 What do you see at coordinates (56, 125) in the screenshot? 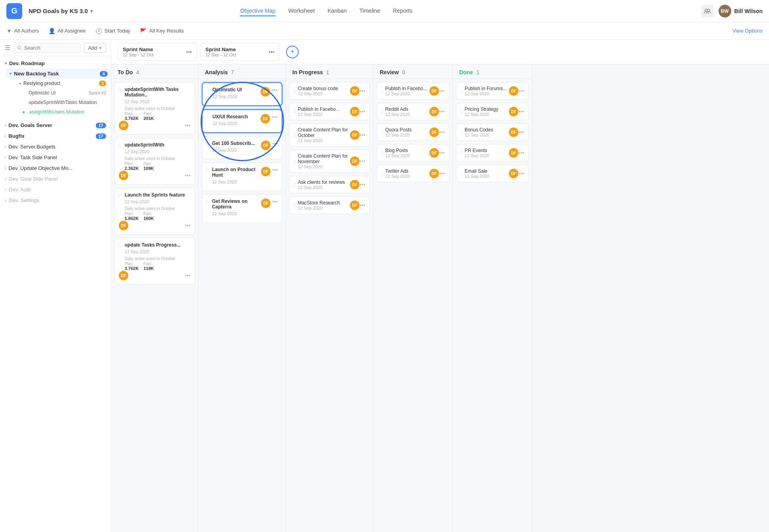
I see `sidebar-group-goals-server: › Dev. Goals Server 17` at bounding box center [56, 125].